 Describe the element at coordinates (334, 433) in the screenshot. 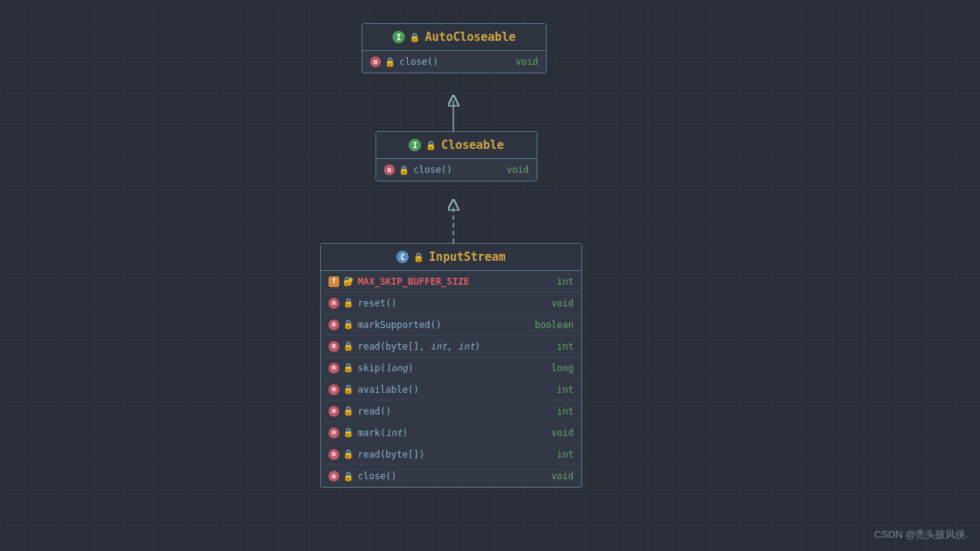

I see `method-icon-mark: m` at that location.